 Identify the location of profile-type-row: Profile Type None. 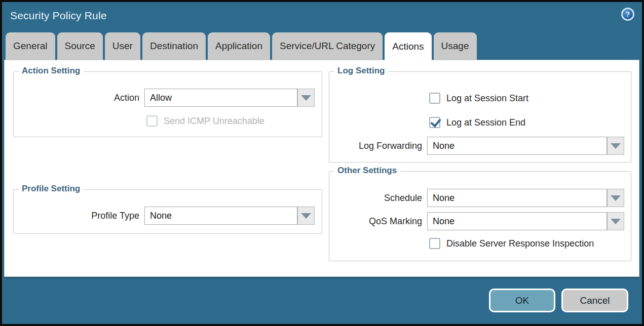
(164, 216).